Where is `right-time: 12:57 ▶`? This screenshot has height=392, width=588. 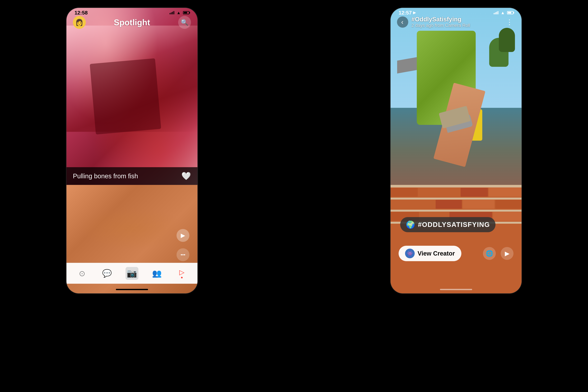 right-time: 12:57 ▶ is located at coordinates (407, 13).